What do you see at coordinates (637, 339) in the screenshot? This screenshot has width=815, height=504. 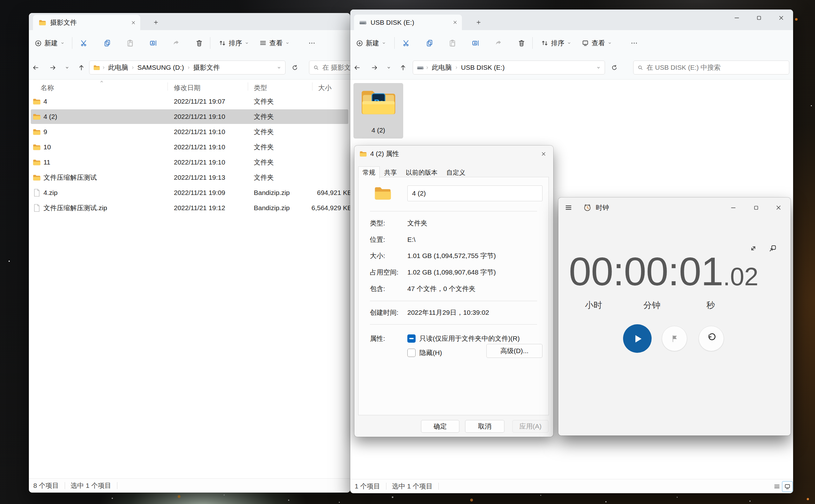 I see `start-button` at bounding box center [637, 339].